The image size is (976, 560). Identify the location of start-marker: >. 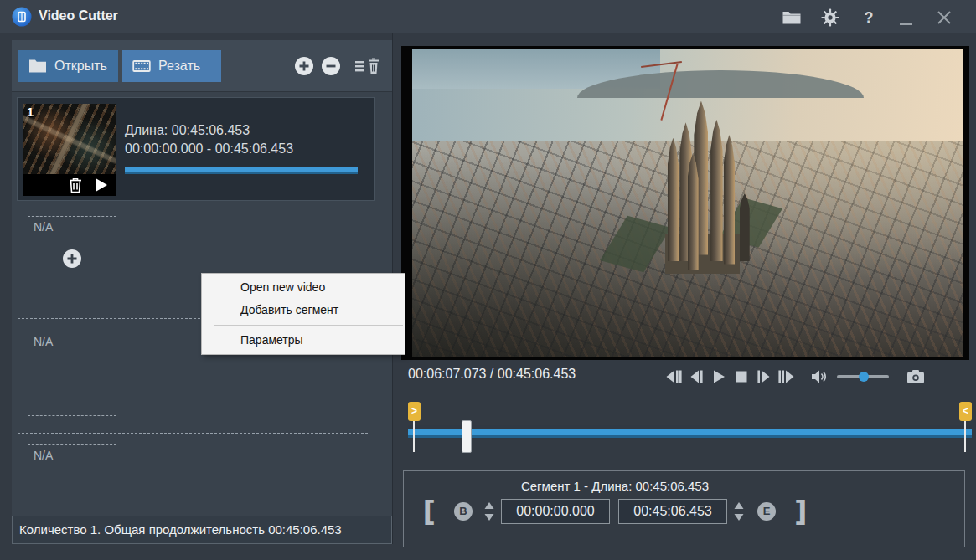
(414, 412).